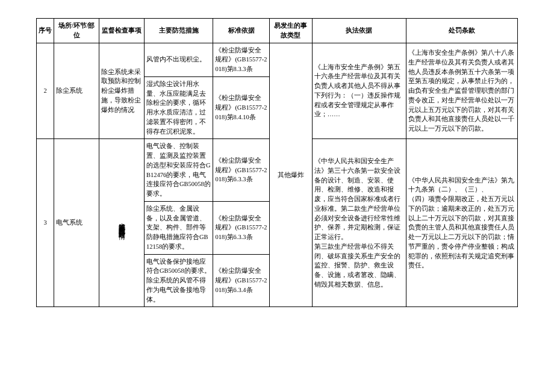 This screenshot has width=554, height=392. Describe the element at coordinates (122, 91) in the screenshot. I see `cell-inspect: 除尘系统未采取预防和控制粉尘爆炸措施，导致粉尘爆炸的情况` at that location.